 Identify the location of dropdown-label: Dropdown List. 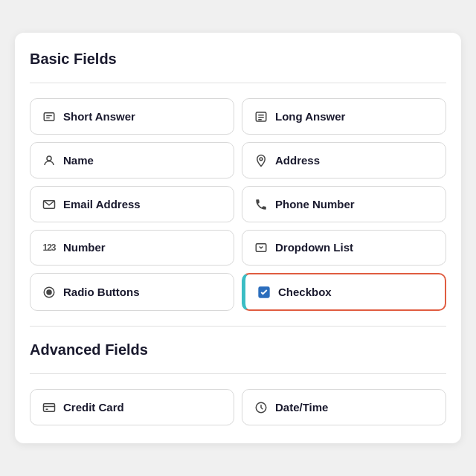
(314, 247).